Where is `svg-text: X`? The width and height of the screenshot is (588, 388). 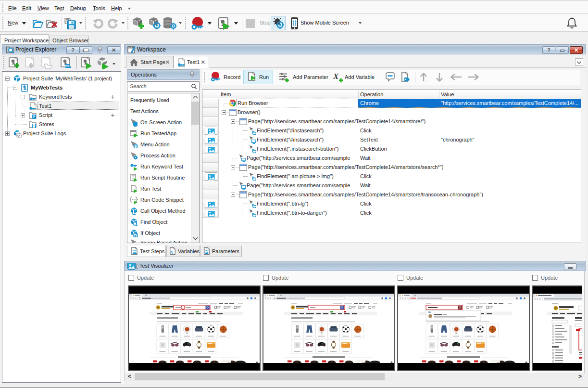 svg-text: X is located at coordinates (336, 76).